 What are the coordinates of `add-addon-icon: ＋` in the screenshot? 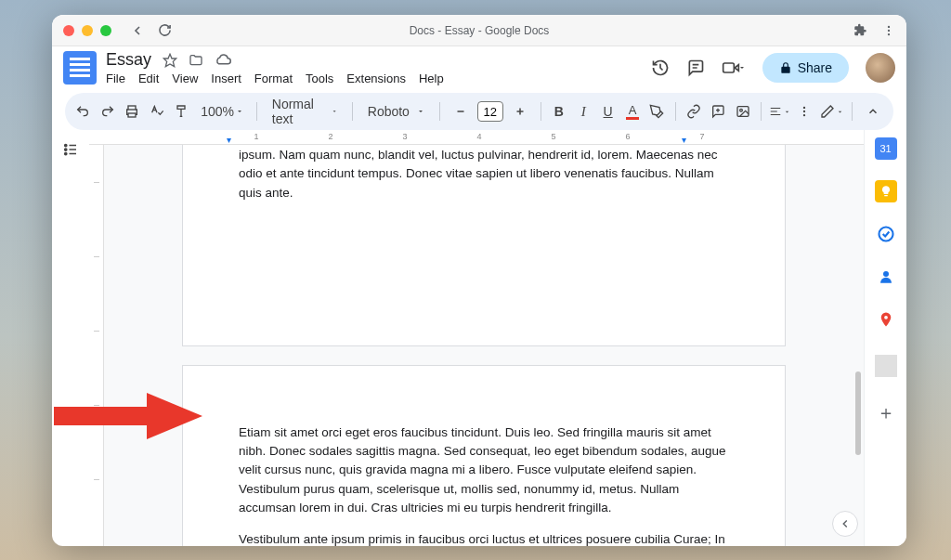 It's located at (886, 412).